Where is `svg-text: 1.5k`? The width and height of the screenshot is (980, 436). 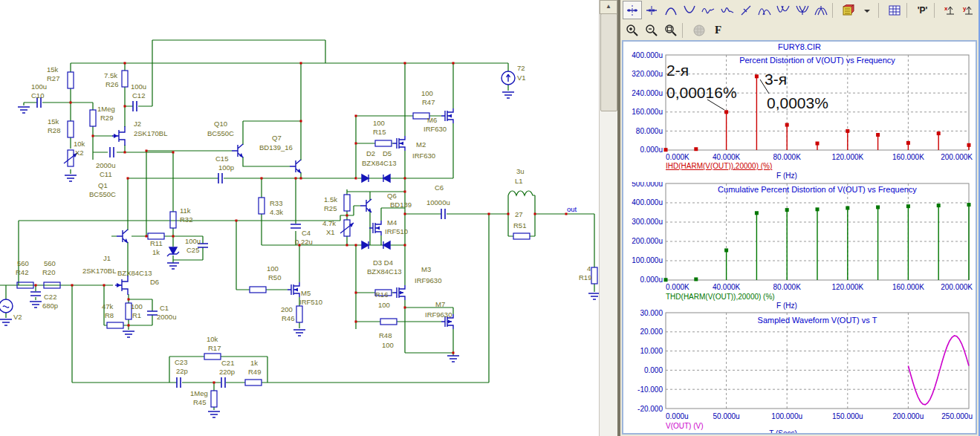 svg-text: 1.5k is located at coordinates (331, 199).